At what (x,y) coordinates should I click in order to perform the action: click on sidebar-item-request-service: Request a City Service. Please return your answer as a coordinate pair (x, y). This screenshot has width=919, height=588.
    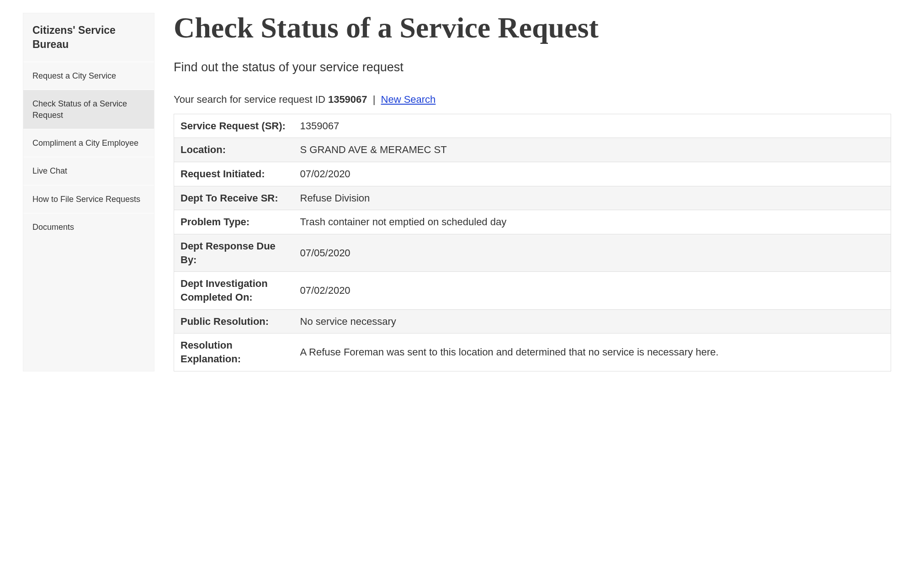
    Looking at the image, I should click on (89, 76).